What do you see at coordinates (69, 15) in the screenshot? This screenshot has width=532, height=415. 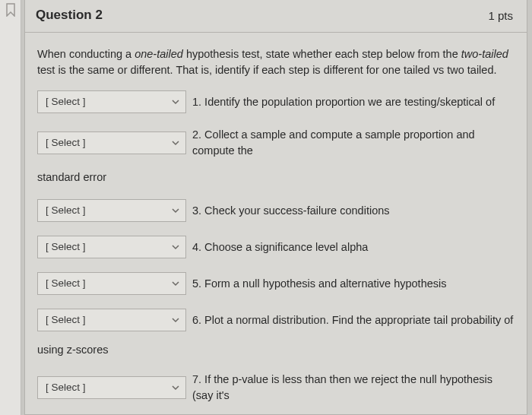 I see `question-title: Question 2` at bounding box center [69, 15].